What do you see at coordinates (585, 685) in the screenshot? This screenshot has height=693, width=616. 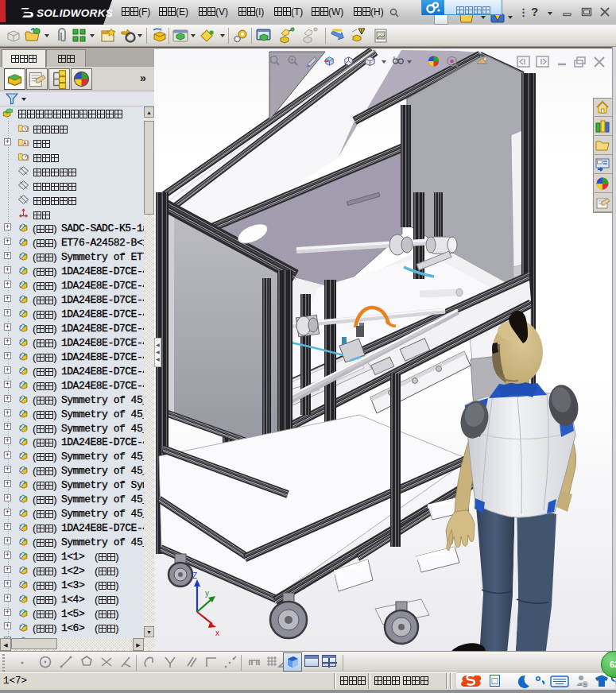 I see `svg-text: S` at bounding box center [585, 685].